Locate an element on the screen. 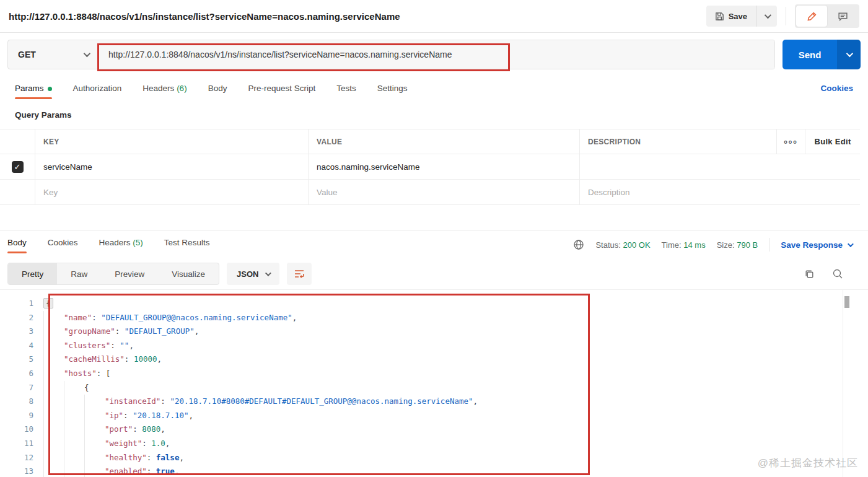 The height and width of the screenshot is (477, 868). topbar-actions: Save is located at coordinates (783, 16).